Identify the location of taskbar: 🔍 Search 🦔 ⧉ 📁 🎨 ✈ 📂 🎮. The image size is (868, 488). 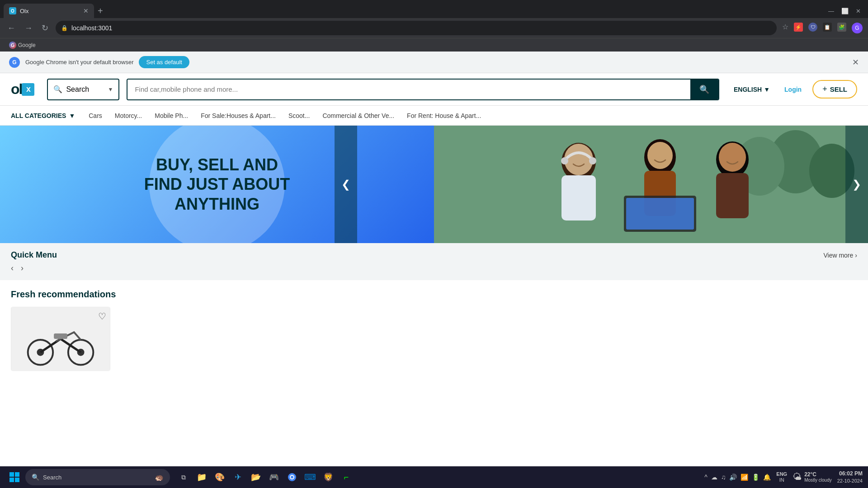
(434, 477).